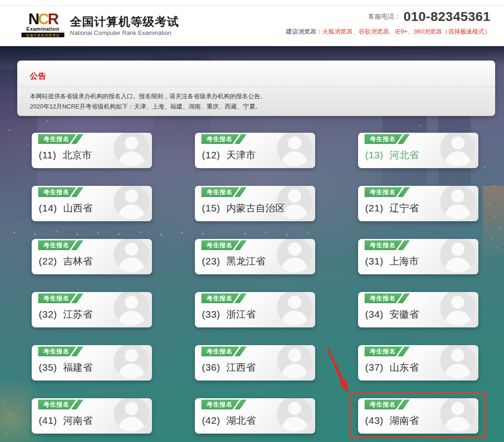  What do you see at coordinates (65, 155) in the screenshot?
I see `province-label: (11)北京市` at bounding box center [65, 155].